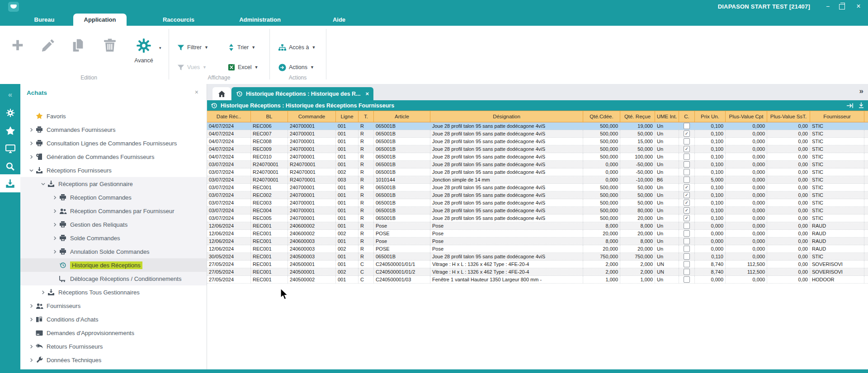  I want to click on menu-tab-raccourcis: Raccourcis, so click(179, 20).